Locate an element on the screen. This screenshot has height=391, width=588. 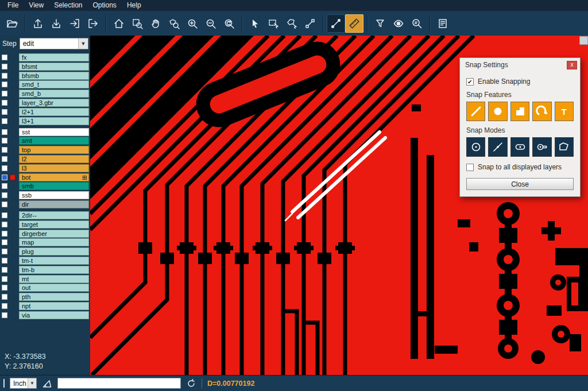
layer-name: smd_b is located at coordinates (54, 94).